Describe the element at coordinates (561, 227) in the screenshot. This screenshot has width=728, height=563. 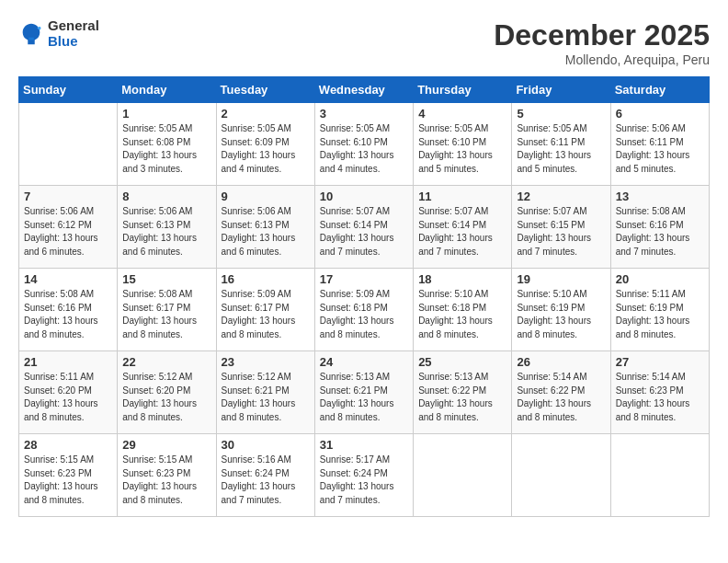
I see `calendar-cell: 12Sunrise: 5:07 AM Sunset: 6:15 PM Dayli…` at that location.